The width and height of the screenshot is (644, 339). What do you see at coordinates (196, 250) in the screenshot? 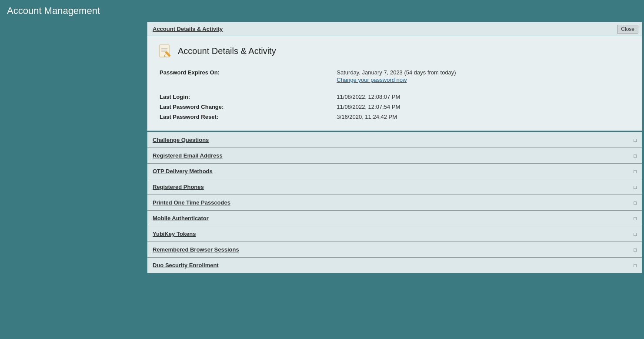
I see `collapsible-section-link: Remembered Browser Sessions` at bounding box center [196, 250].